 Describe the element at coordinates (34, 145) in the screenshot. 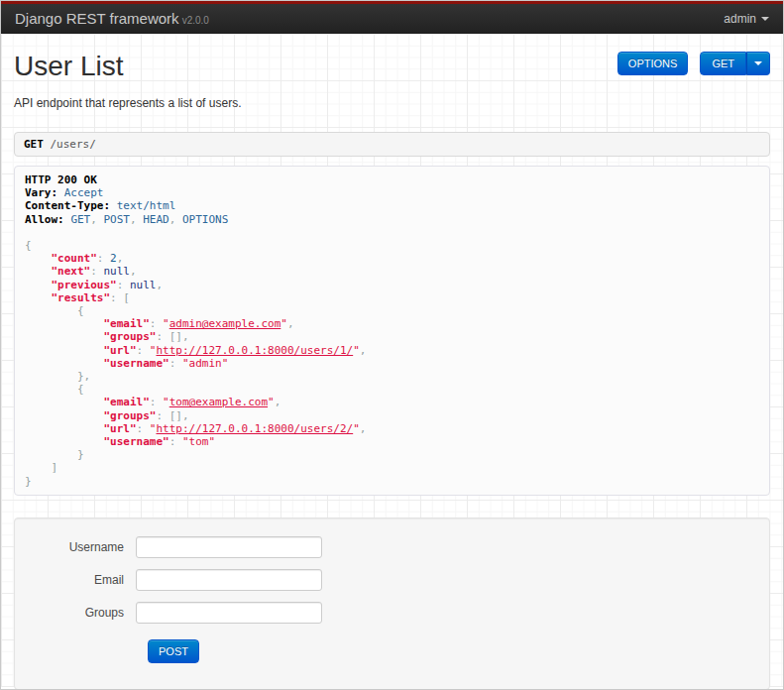

I see `request-method: GET` at that location.